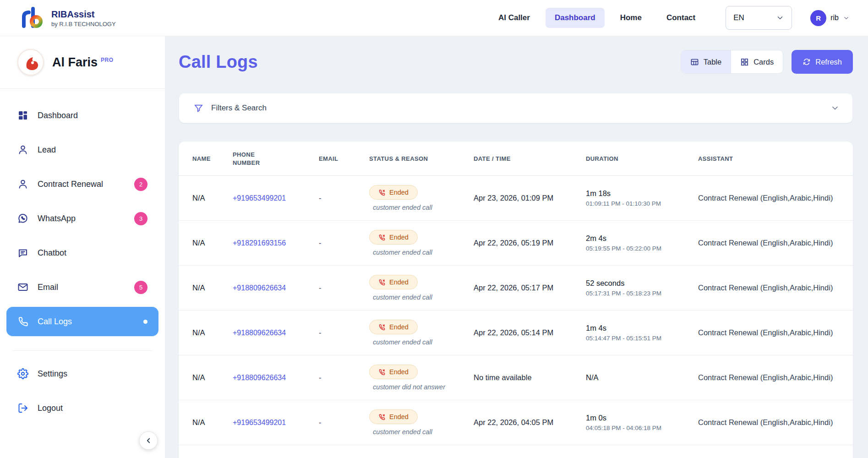  Describe the element at coordinates (23, 115) in the screenshot. I see `dashboard-icon` at that location.